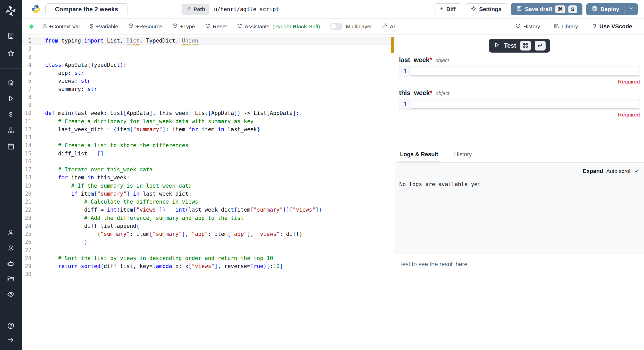 Image resolution: width=644 pixels, height=350 pixels. What do you see at coordinates (208, 97) in the screenshot?
I see `code-line: 8` at bounding box center [208, 97].